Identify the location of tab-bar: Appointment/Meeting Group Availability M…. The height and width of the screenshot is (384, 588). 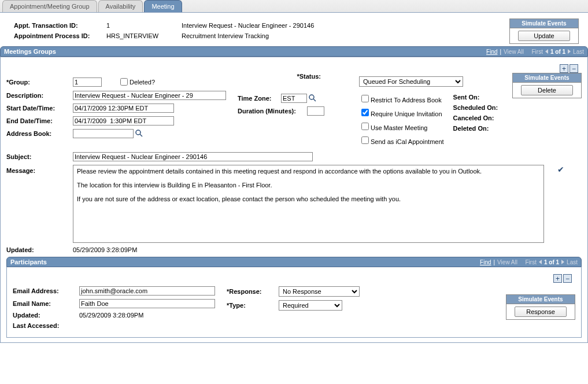
(294, 6).